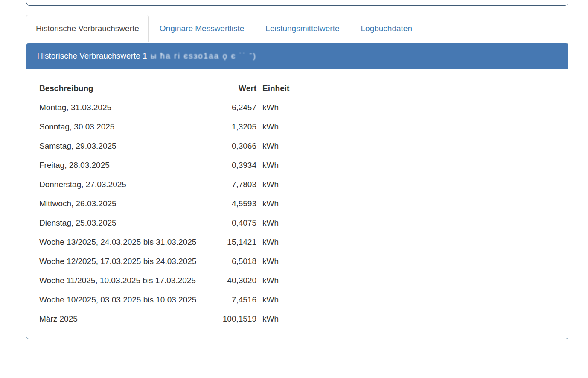 The height and width of the screenshot is (378, 588). Describe the element at coordinates (224, 28) in the screenshot. I see `tab-bar: Historische Verbrauchswerte Originäre Me…` at that location.